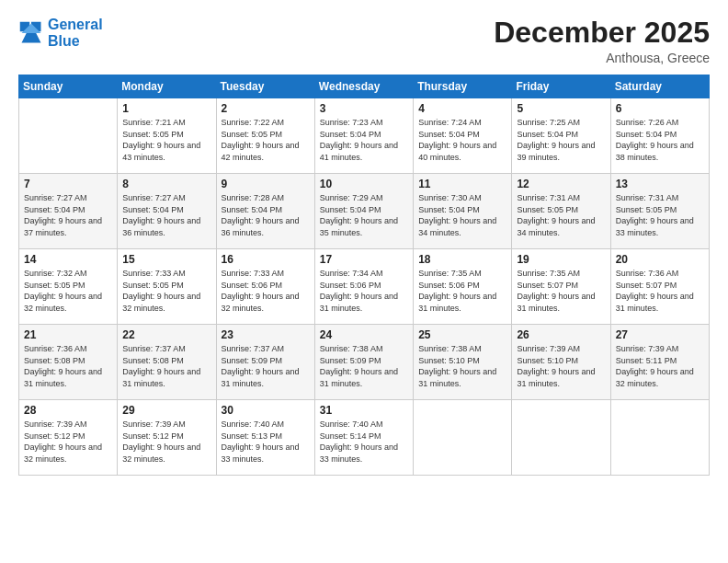 This screenshot has width=728, height=563. What do you see at coordinates (261, 291) in the screenshot?
I see `day-info: Sunrise: 7:33 AMSunset: 5:06 PMDaylight:…` at bounding box center [261, 291].